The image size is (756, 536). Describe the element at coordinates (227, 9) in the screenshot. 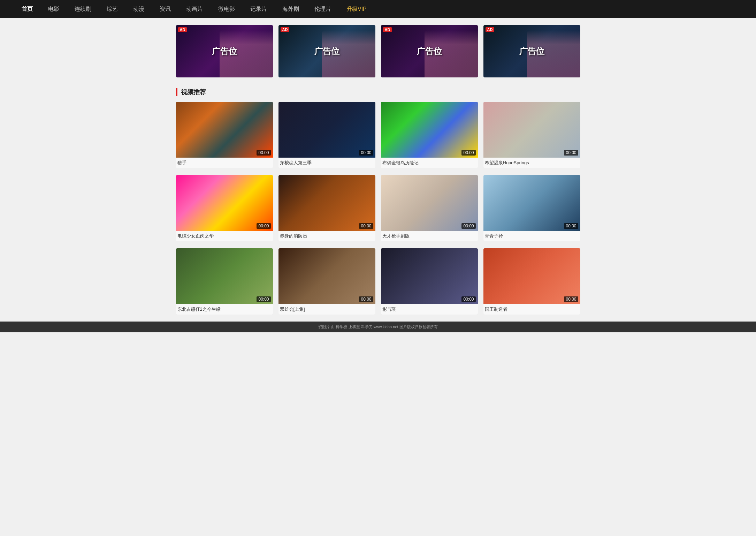

I see `nav-item-short-film: 微电影` at that location.